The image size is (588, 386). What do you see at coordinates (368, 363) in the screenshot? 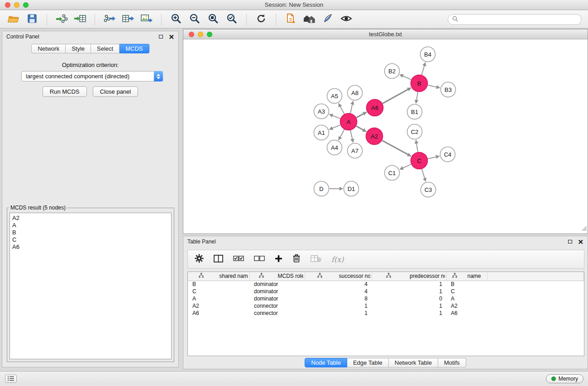
I see `table-tab-edge-table: Edge Table` at bounding box center [368, 363].